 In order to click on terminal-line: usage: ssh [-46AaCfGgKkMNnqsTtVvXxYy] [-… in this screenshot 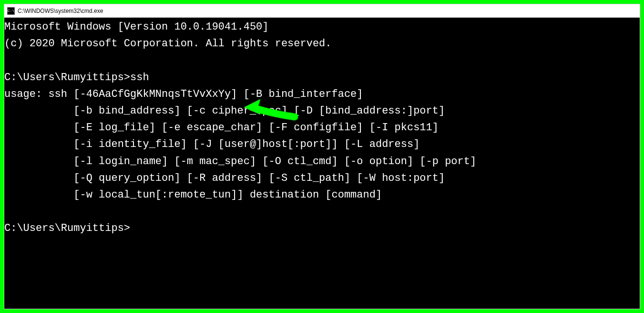, I will do `click(184, 94)`.